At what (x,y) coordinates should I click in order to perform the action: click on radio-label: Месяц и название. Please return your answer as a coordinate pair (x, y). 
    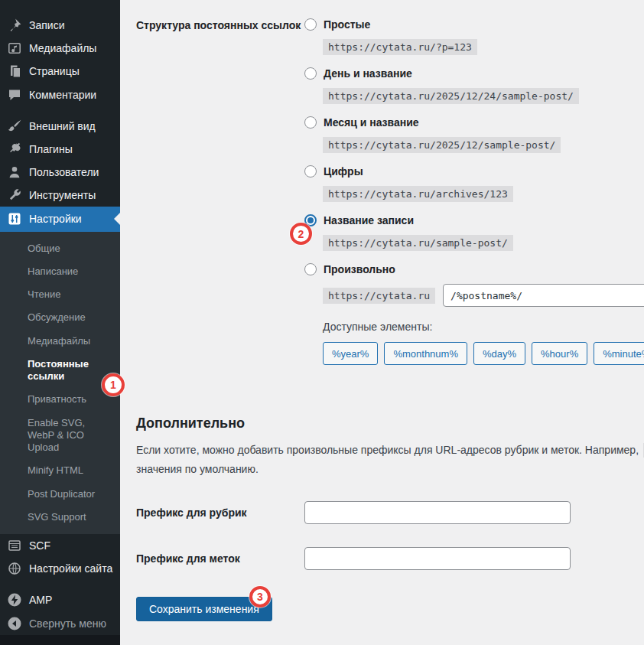
    Looking at the image, I should click on (372, 122).